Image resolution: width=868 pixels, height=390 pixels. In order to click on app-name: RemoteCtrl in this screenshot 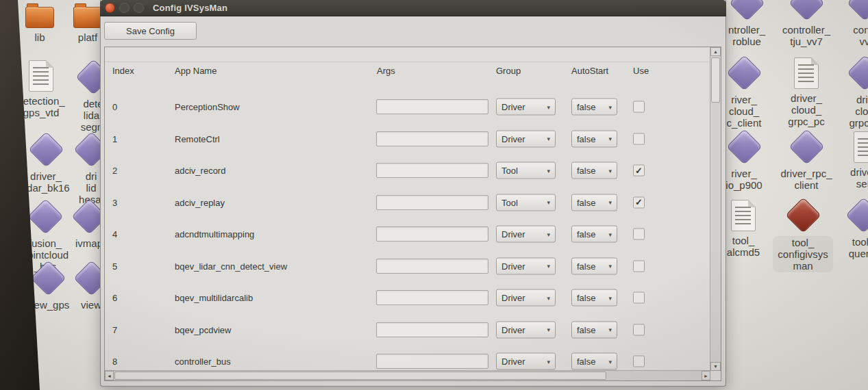, I will do `click(197, 138)`.